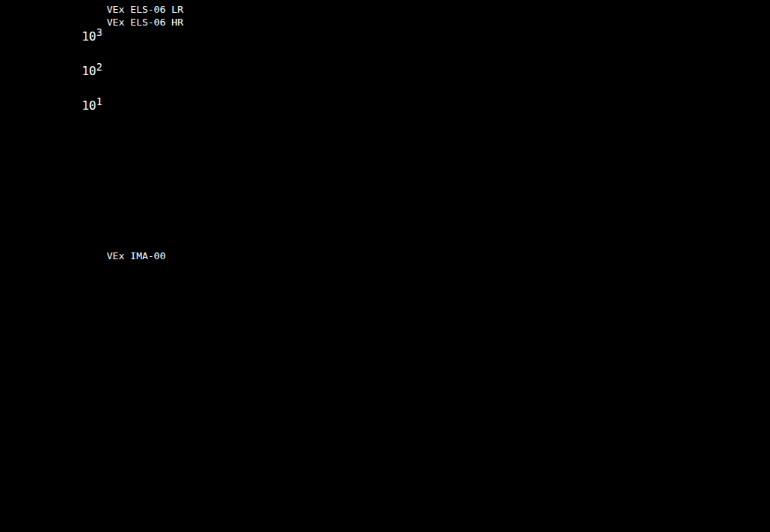  What do you see at coordinates (653, 317) in the screenshot?
I see `def-colorbar-canvas` at bounding box center [653, 317].